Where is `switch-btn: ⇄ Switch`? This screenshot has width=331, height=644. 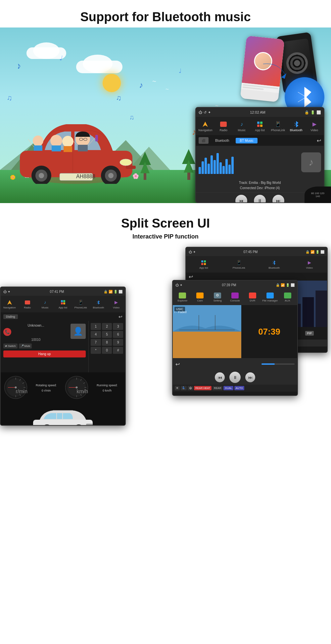 switch-btn: ⇄ Switch is located at coordinates (11, 346).